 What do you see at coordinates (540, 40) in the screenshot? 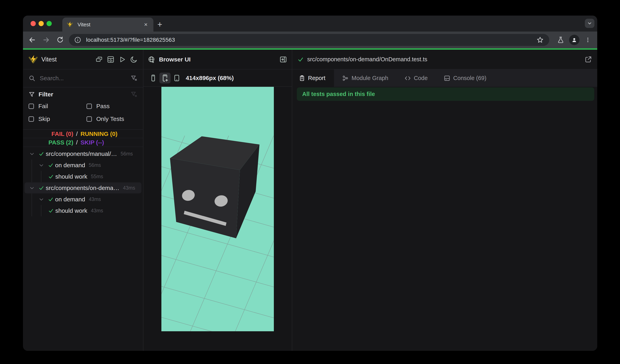
I see `bookmark-star-button` at bounding box center [540, 40].